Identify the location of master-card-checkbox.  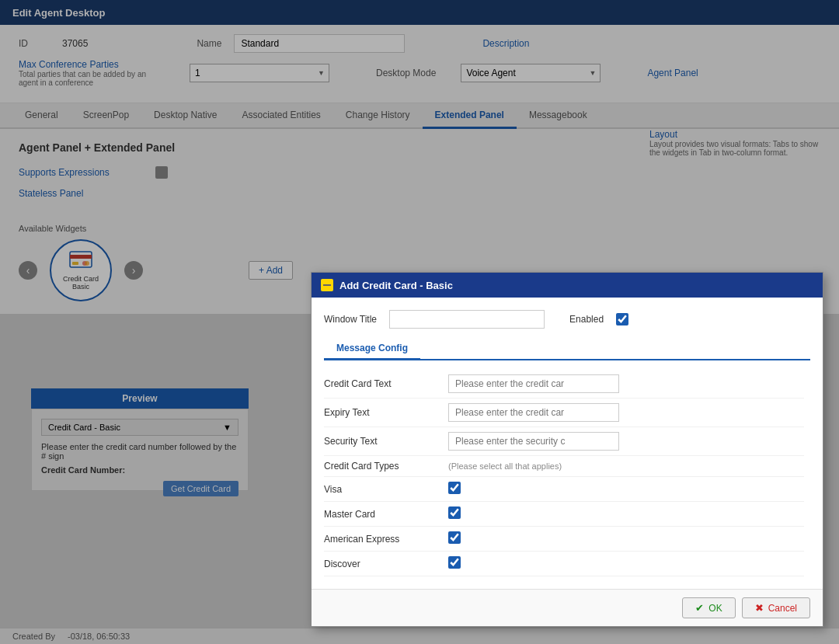
(454, 513).